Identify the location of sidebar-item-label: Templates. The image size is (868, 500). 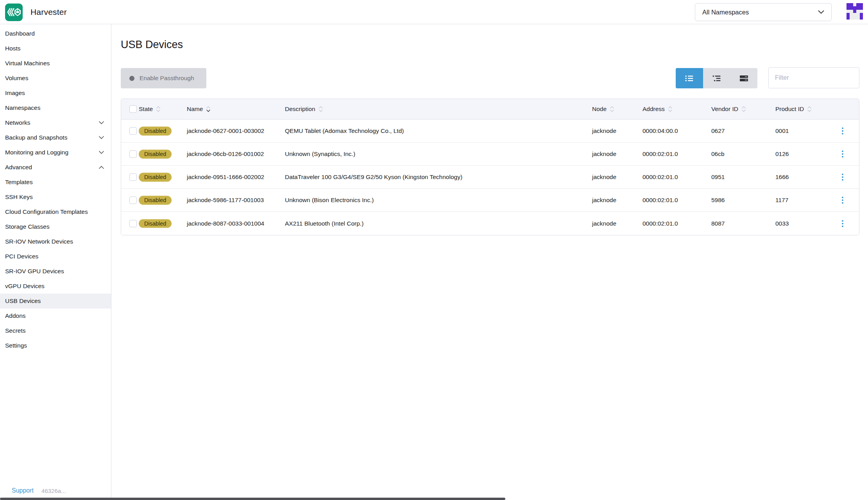
(19, 182).